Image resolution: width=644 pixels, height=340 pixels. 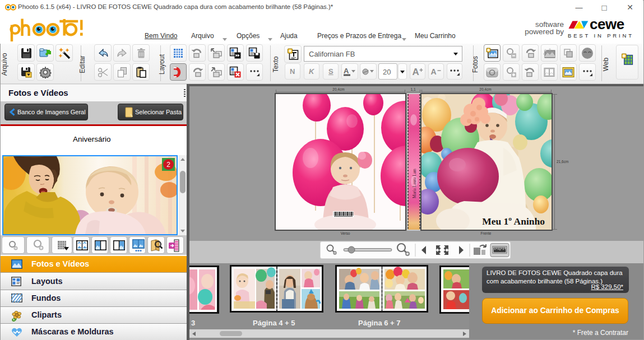 I want to click on svg-text: Frente, so click(x=487, y=233).